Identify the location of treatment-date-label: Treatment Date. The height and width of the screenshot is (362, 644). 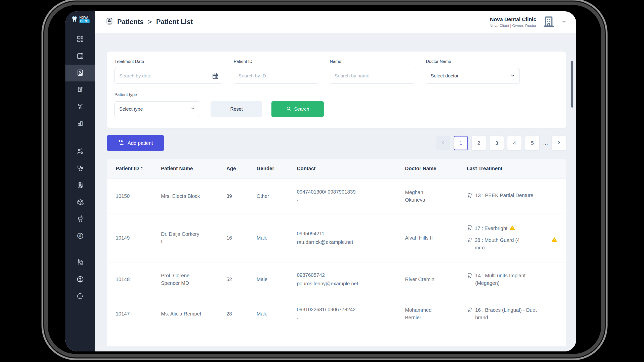
(169, 62).